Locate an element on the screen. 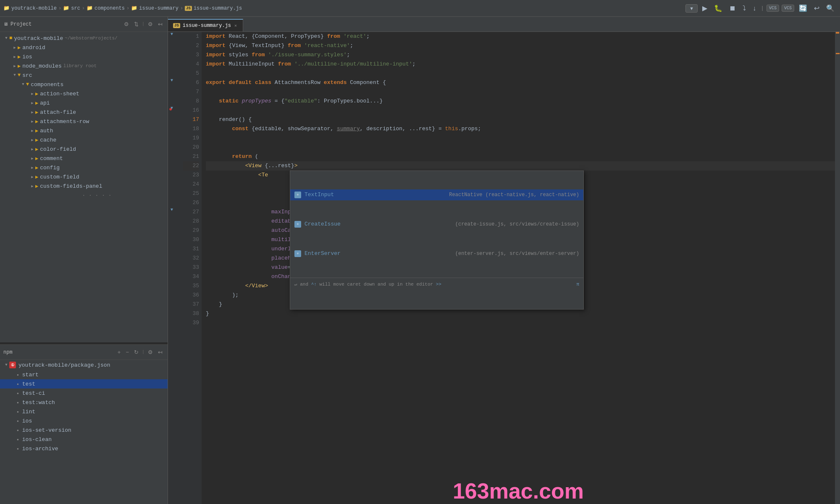 This screenshot has width=840, height=504. npm-panel: npm + − ↻ | ⚙ ↤ ▼ ① youtrack-mobile/pack… is located at coordinates (84, 424).